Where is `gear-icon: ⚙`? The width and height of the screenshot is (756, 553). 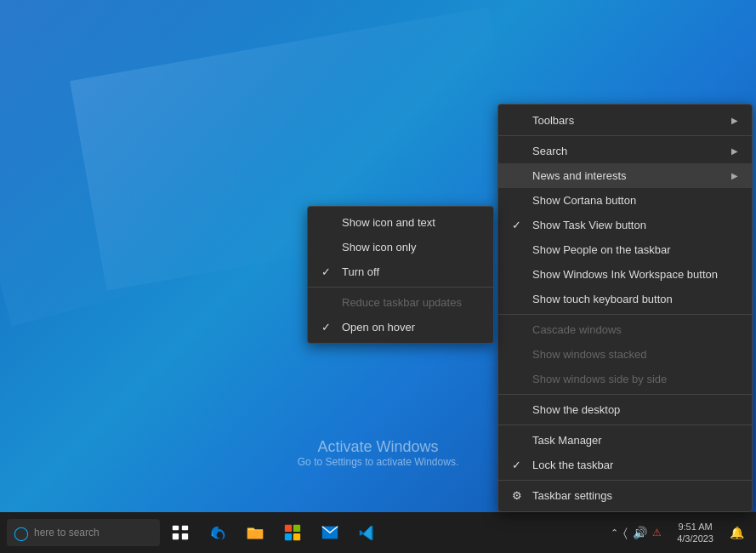 gear-icon: ⚙ is located at coordinates (519, 495).